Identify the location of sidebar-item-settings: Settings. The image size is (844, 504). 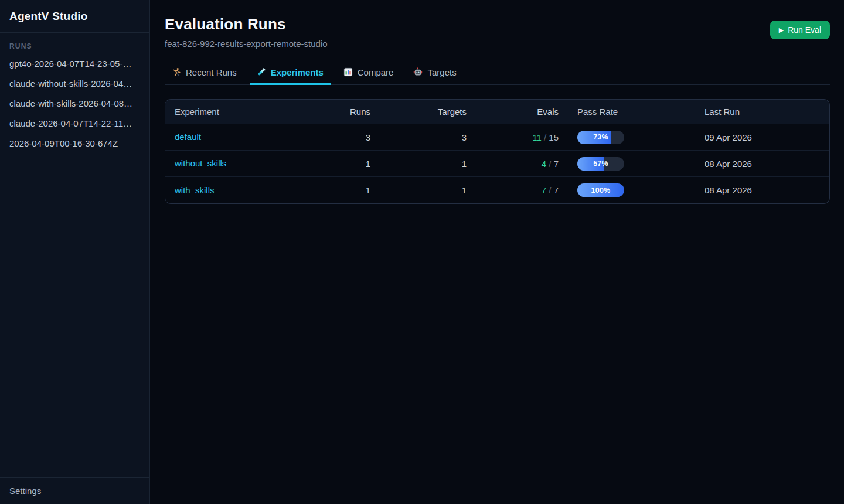
(25, 491).